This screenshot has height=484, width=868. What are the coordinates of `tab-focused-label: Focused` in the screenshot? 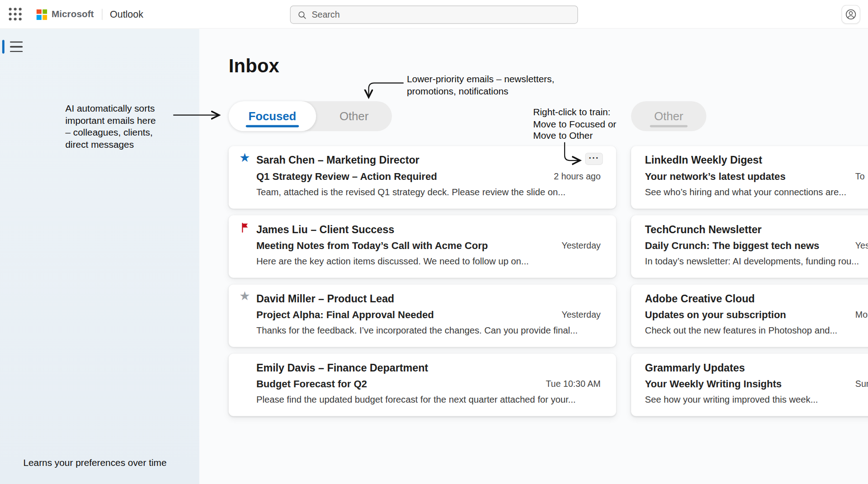 It's located at (273, 116).